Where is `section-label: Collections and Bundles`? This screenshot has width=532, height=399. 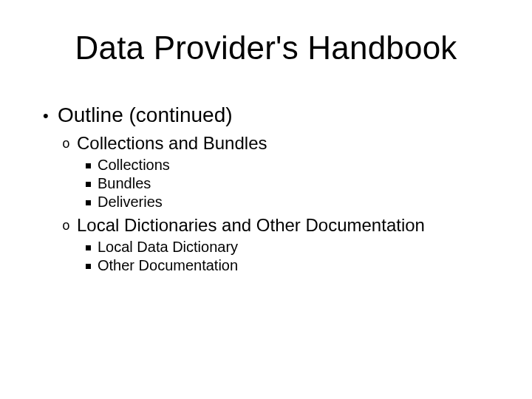
section-label: Collections and Bundles is located at coordinates (172, 143).